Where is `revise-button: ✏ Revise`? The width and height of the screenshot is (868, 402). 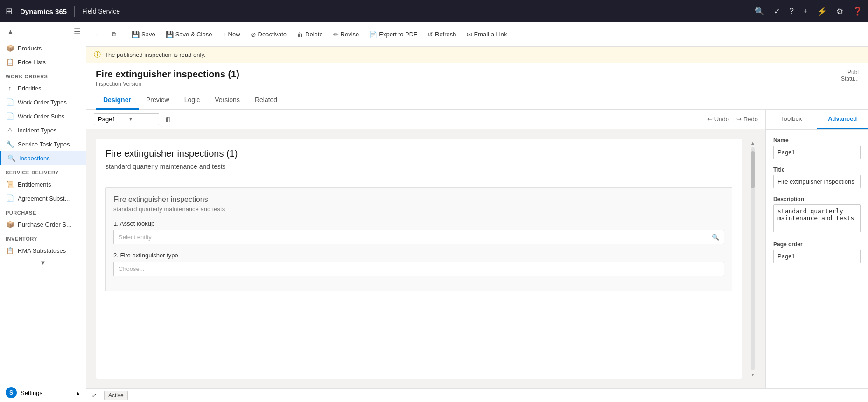 revise-button: ✏ Revise is located at coordinates (346, 35).